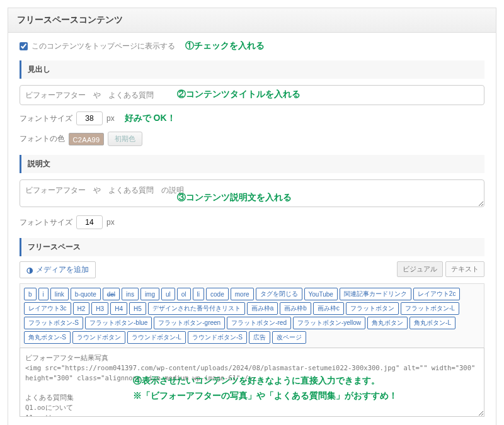 The image size is (504, 425). Describe the element at coordinates (46, 223) in the screenshot. I see `desc-fontsize-label: フォントサイズ` at that location.